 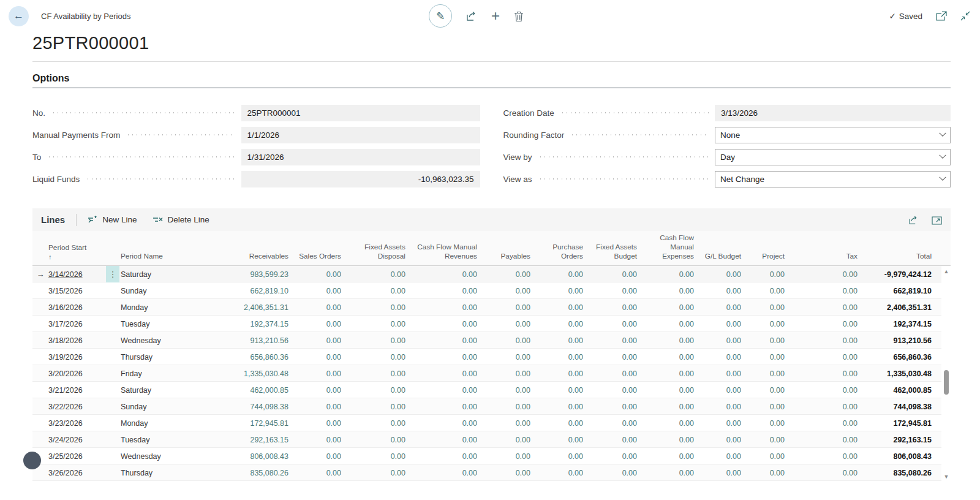 I want to click on column-header-period_start: Period Start↑, so click(x=77, y=253).